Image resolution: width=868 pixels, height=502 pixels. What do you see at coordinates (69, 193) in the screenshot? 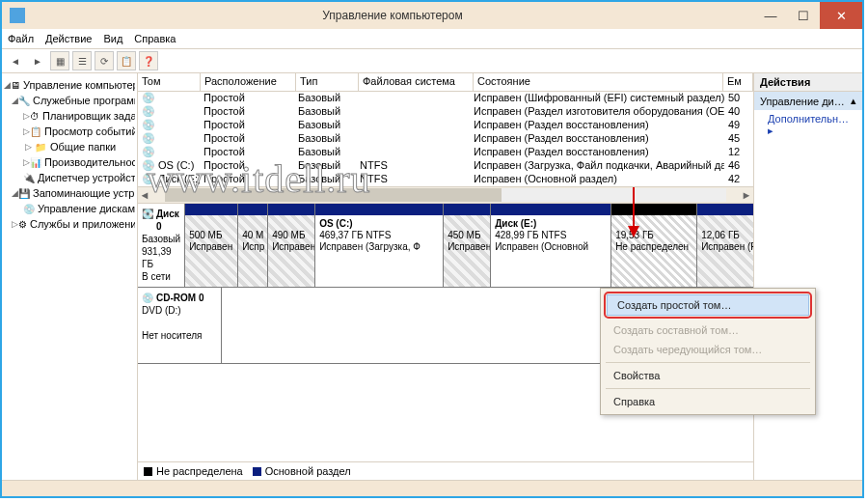
I see `tree-storage: ◢💾Запоминающие устройст` at bounding box center [69, 193].